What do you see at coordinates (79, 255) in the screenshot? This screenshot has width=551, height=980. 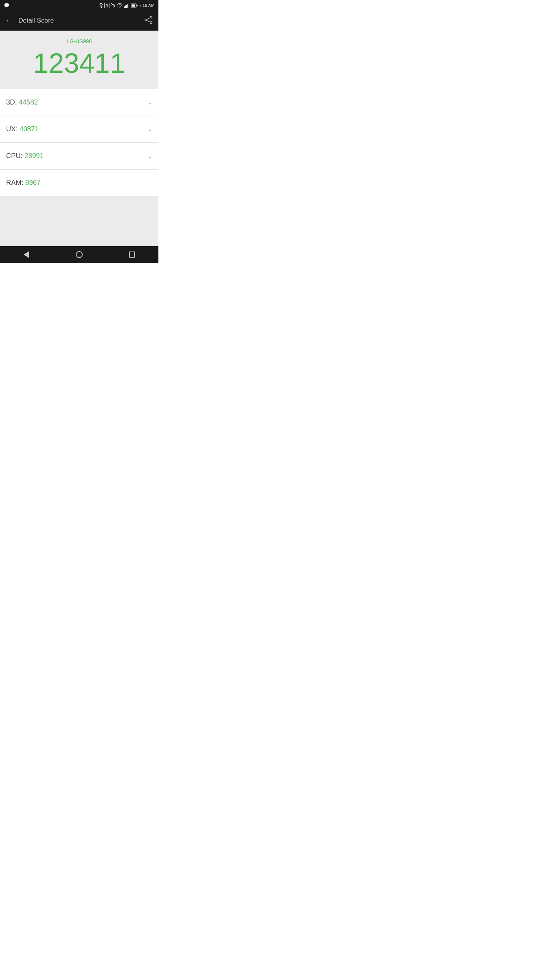 I see `nav-home-button` at bounding box center [79, 255].